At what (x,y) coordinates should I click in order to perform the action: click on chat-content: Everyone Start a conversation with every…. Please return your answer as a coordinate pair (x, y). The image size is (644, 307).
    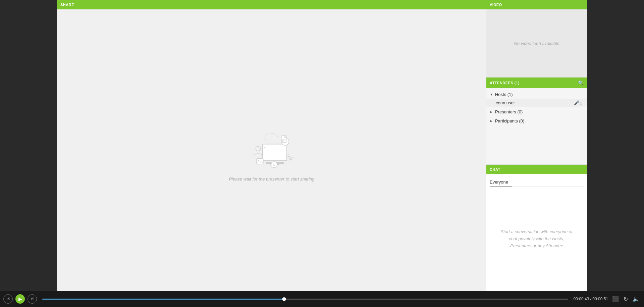
    Looking at the image, I should click on (537, 233).